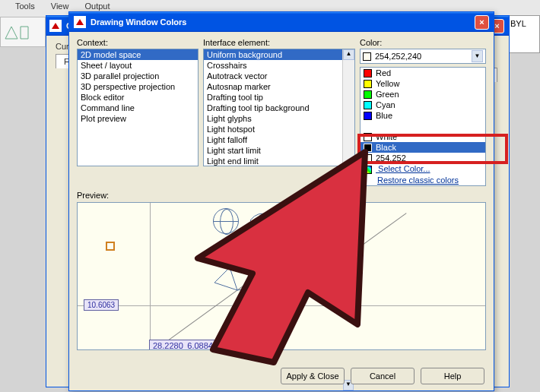 Image resolution: width=540 pixels, height=392 pixels. Describe the element at coordinates (423, 137) in the screenshot. I see `color-option-white: White` at that location.